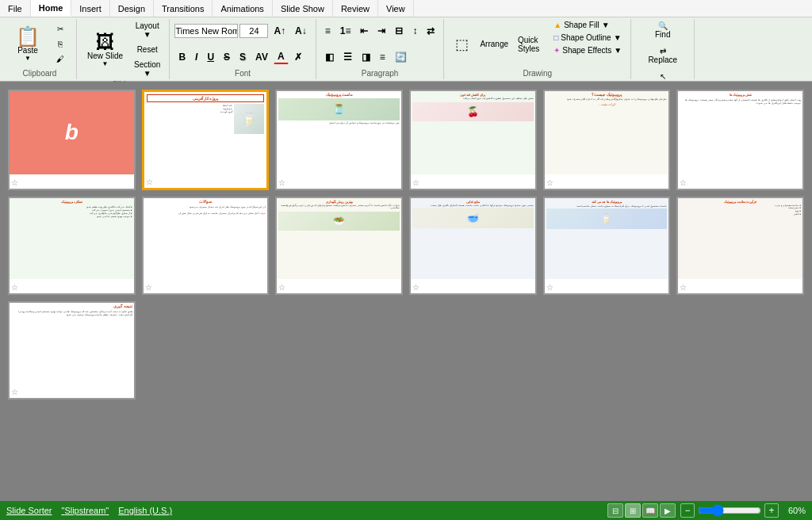  What do you see at coordinates (607, 140) in the screenshot?
I see `slide-5: پروبیوتیک چیست؟ سازمان های جهانی پروبیوت…` at bounding box center [607, 140].